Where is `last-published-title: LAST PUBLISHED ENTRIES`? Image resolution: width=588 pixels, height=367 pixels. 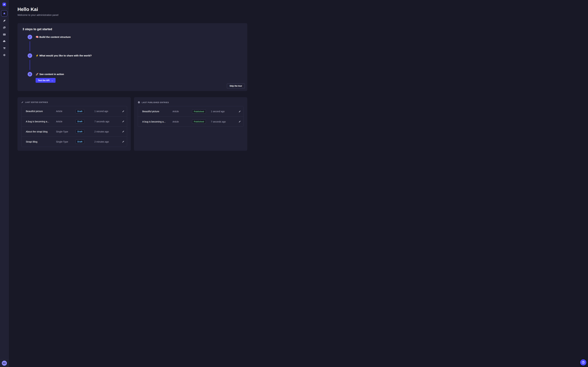
last-published-title: LAST PUBLISHED ENTRIES is located at coordinates (155, 102).